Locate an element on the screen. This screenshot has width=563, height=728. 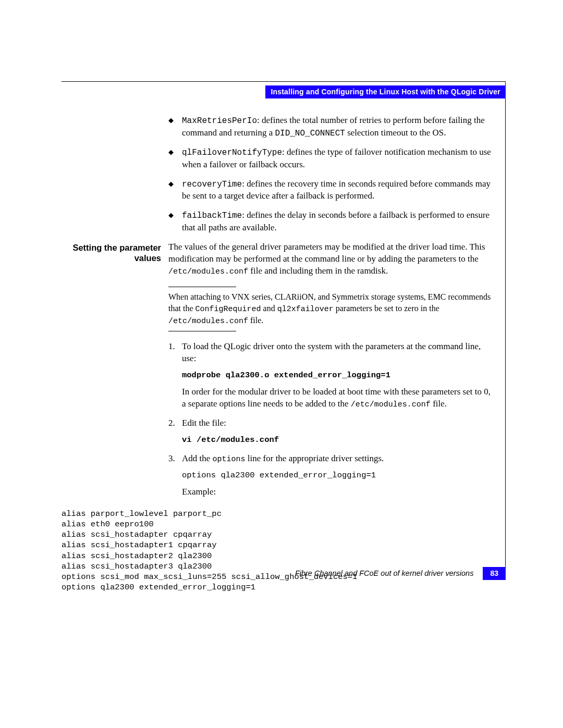
margin-empty is located at coordinates (115, 115).